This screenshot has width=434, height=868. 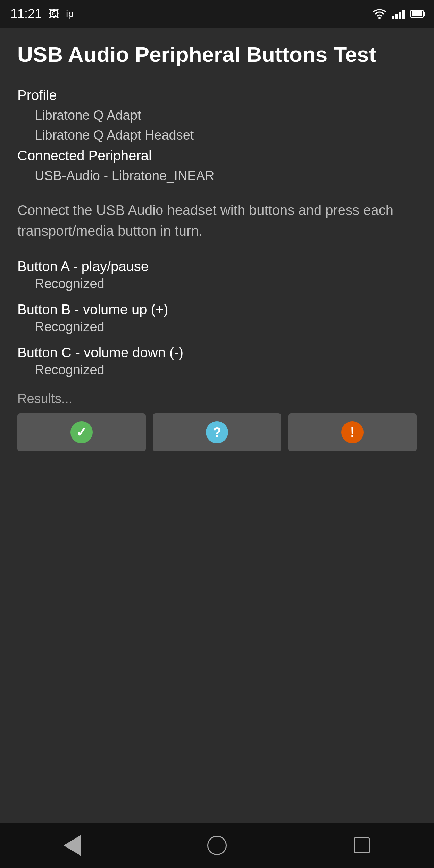 I want to click on signal-icon, so click(x=399, y=14).